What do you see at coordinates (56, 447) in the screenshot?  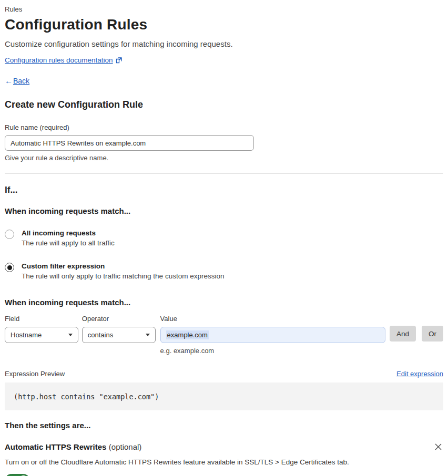 I see `setting-name: Automatic HTTPS Rewrites` at bounding box center [56, 447].